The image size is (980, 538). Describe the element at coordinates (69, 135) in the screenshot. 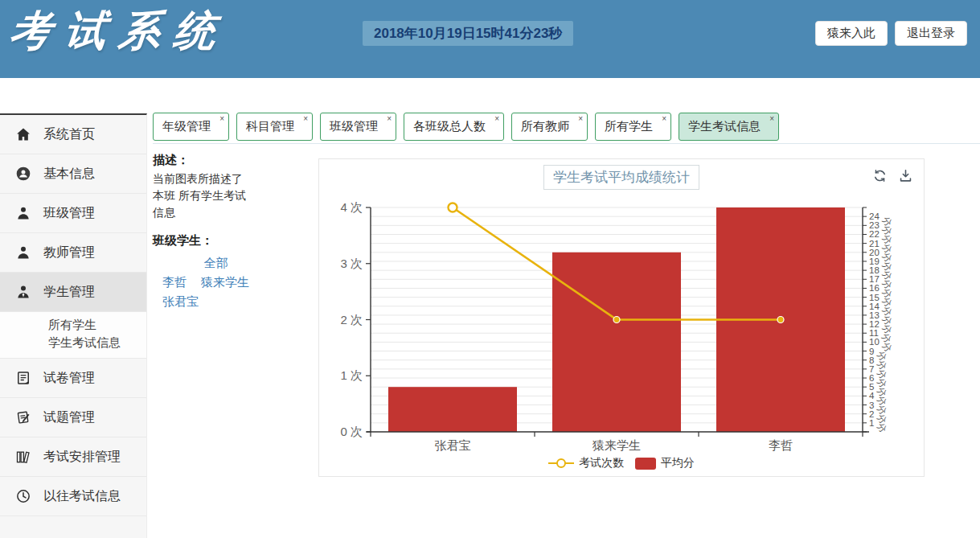

I see `sidebar-item-label: 系统首页` at that location.